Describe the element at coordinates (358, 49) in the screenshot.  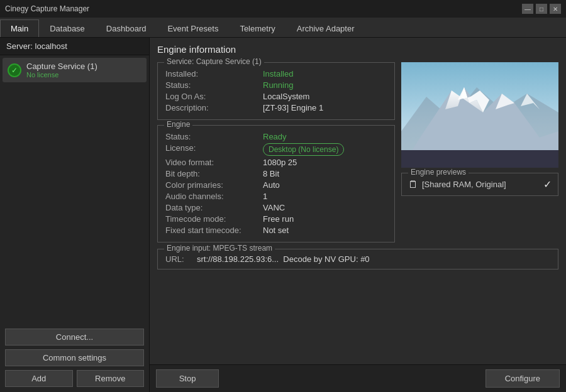
I see `engine-info-title: Engine information` at that location.